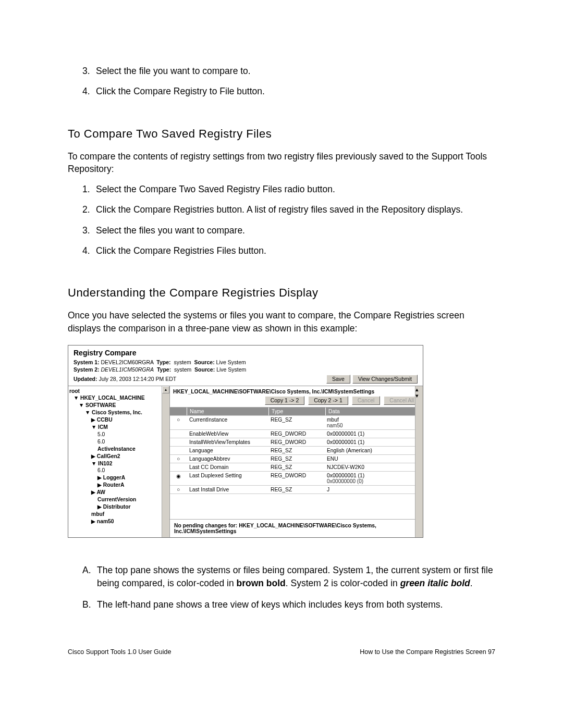 This screenshot has width=563, height=728. What do you see at coordinates (119, 478) in the screenshot?
I see `tree-node: ▶ LoggerA` at bounding box center [119, 478].